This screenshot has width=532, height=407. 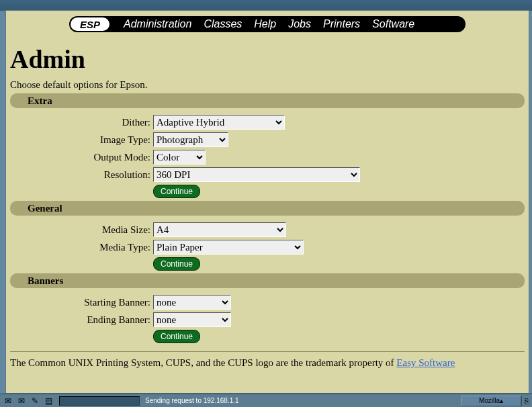 I want to click on media-type-label: Media Type:, so click(x=82, y=247).